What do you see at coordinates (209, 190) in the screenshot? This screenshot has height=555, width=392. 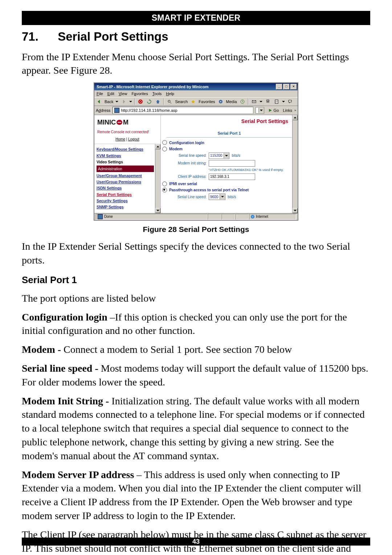 I see `label-passthrough-telnet: Passthrough access to serial port via Te…` at bounding box center [209, 190].